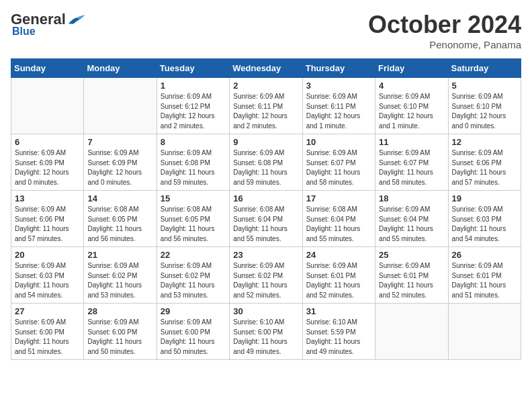  I want to click on logo-bird-icon, so click(77, 19).